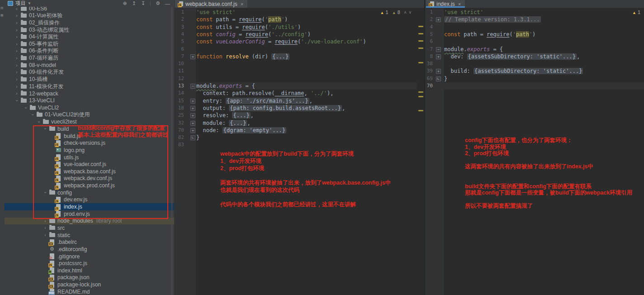  I want to click on tree-item-VueCLI2: ›VueCLI2, so click(90, 108).